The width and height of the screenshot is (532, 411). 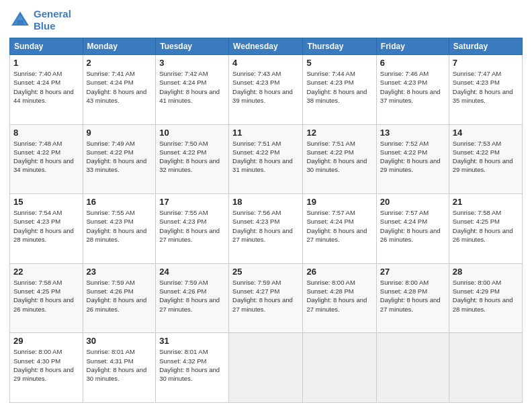 I want to click on calendar-header-row: SundayMondayTuesdayWednesdayThursdayFrid…, so click(x=266, y=47).